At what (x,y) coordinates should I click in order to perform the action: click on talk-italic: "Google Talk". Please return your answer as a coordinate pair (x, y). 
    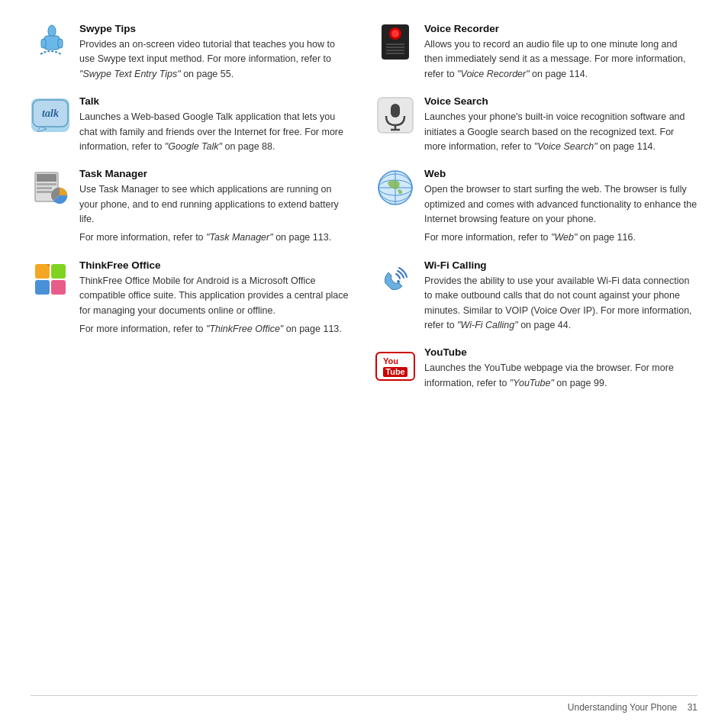
    Looking at the image, I should click on (194, 147).